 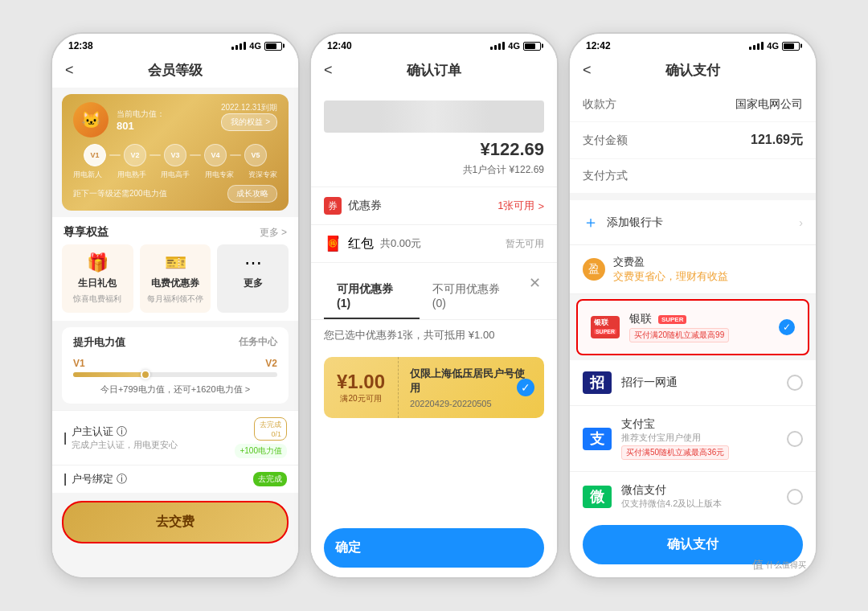 What do you see at coordinates (693, 270) in the screenshot?
I see `exchange-row: 盈 交费盈 交费更省心，理财有收益` at bounding box center [693, 270].